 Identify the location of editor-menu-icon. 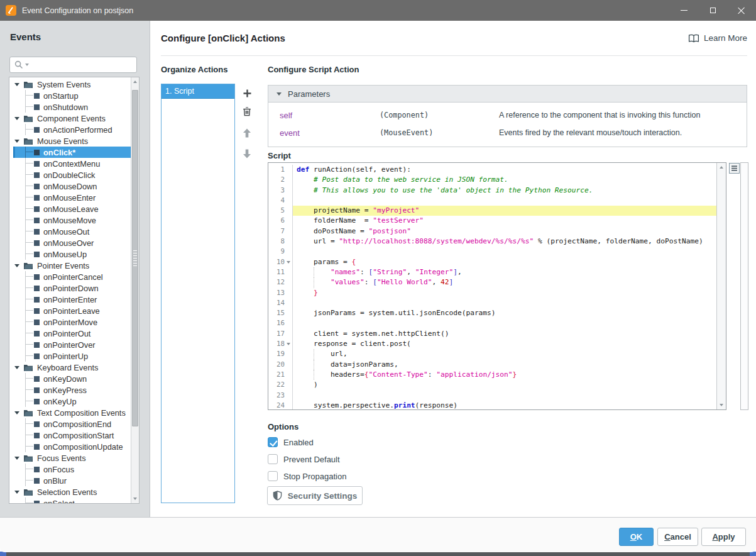
(734, 169).